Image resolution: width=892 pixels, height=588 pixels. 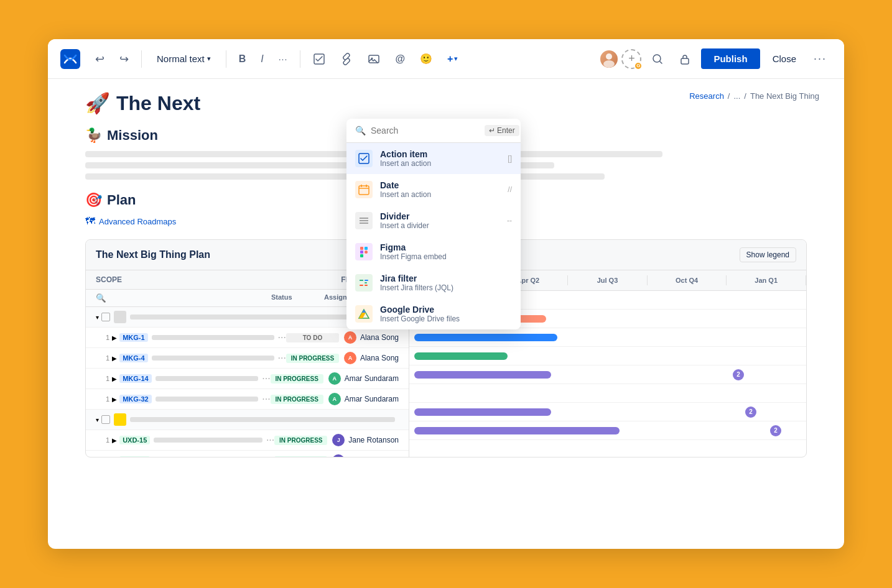 What do you see at coordinates (297, 399) in the screenshot?
I see `status-badge-4: IN PROGRESS` at bounding box center [297, 399].